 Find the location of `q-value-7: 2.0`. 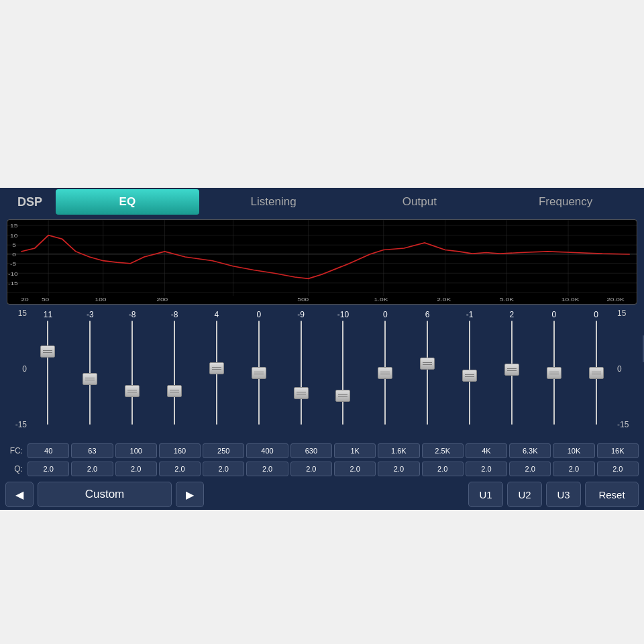

q-value-7: 2.0 is located at coordinates (355, 469).